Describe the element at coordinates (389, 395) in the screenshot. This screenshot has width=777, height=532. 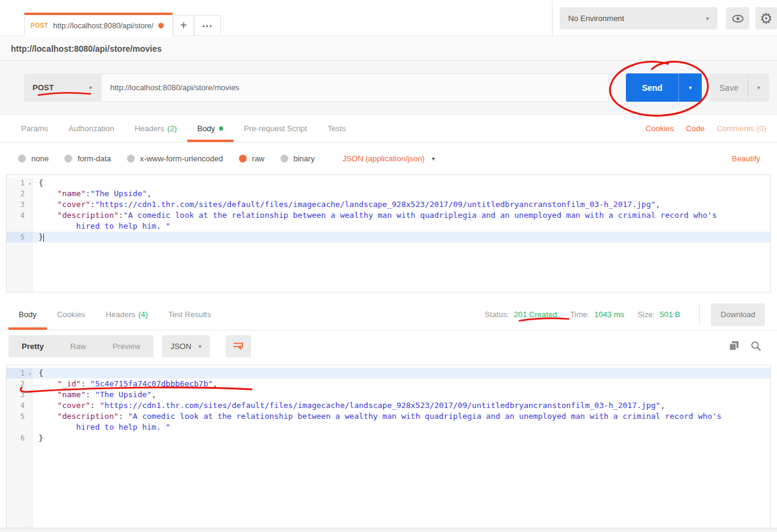
I see `code-line: 3 "name": "The Upside",` at that location.